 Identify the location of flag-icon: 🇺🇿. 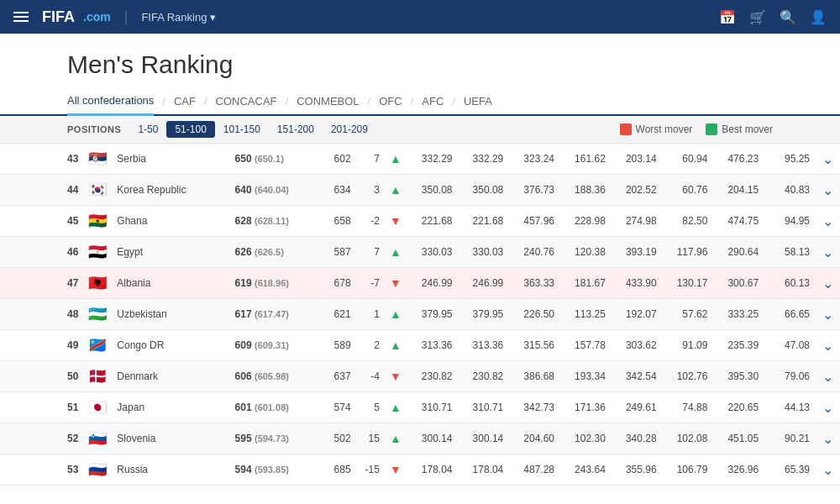
(97, 314).